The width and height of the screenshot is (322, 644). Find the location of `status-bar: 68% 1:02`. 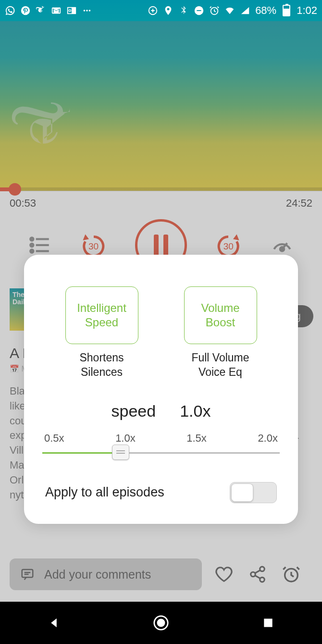

status-bar: 68% 1:02 is located at coordinates (161, 11).